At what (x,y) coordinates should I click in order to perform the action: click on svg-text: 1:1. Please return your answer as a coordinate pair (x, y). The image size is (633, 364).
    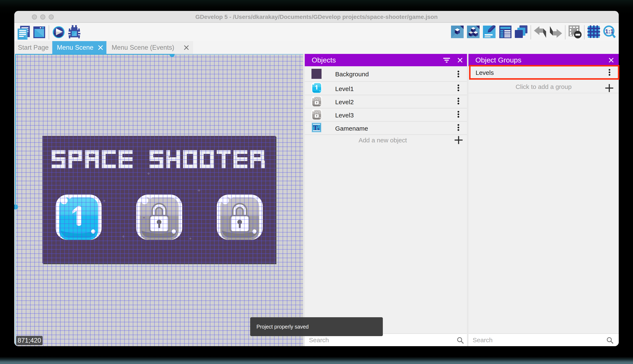
    Looking at the image, I should click on (609, 31).